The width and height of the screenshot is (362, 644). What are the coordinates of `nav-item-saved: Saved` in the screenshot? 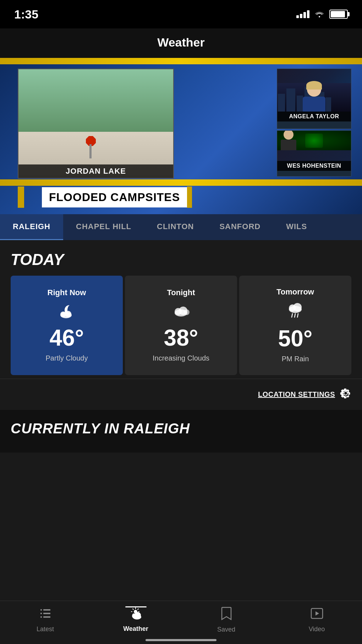 It's located at (226, 620).